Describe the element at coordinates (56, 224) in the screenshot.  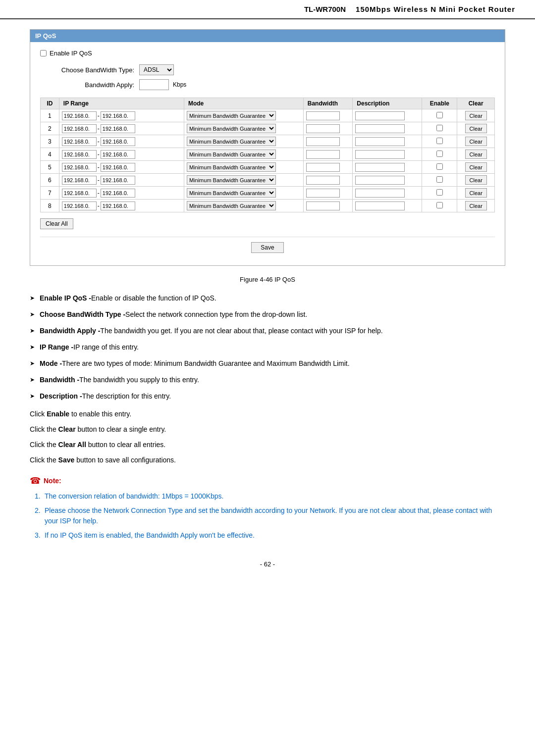
I see `clear-all-button: Clear All` at that location.